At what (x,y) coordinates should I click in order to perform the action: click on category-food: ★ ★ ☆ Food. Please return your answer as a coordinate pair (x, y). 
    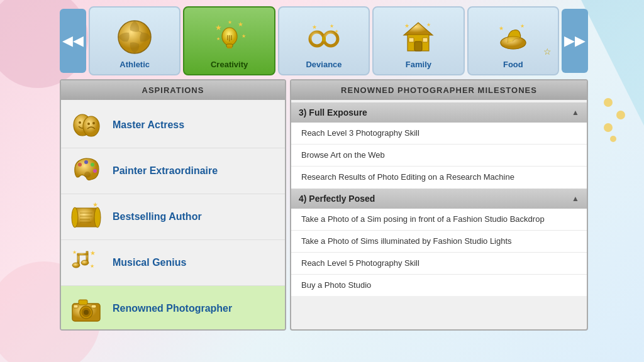
    Looking at the image, I should click on (513, 41).